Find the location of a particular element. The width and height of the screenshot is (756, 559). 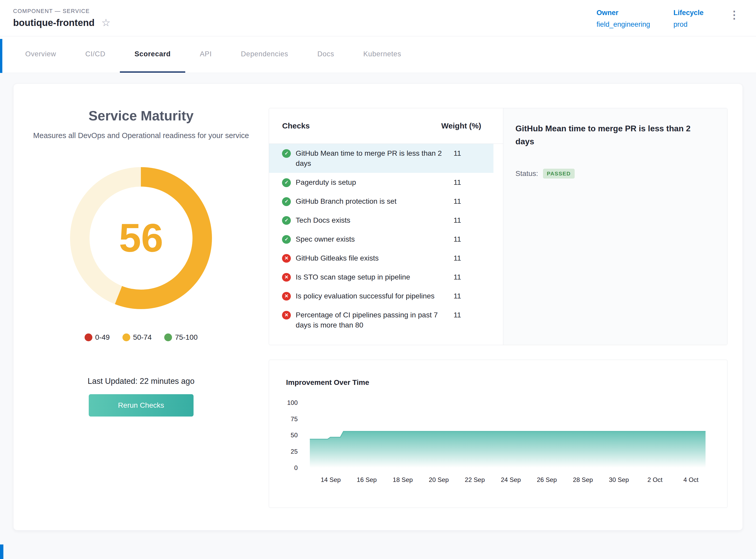

check-row: ✓GitHub Branch protection is set11 is located at coordinates (381, 201).